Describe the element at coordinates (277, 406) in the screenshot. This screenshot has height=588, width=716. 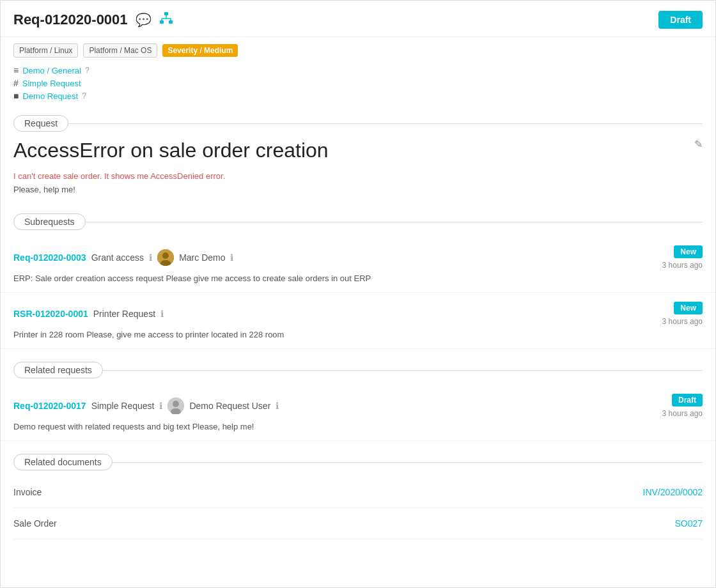
I see `related-1-user-info-icon: ℹ` at that location.